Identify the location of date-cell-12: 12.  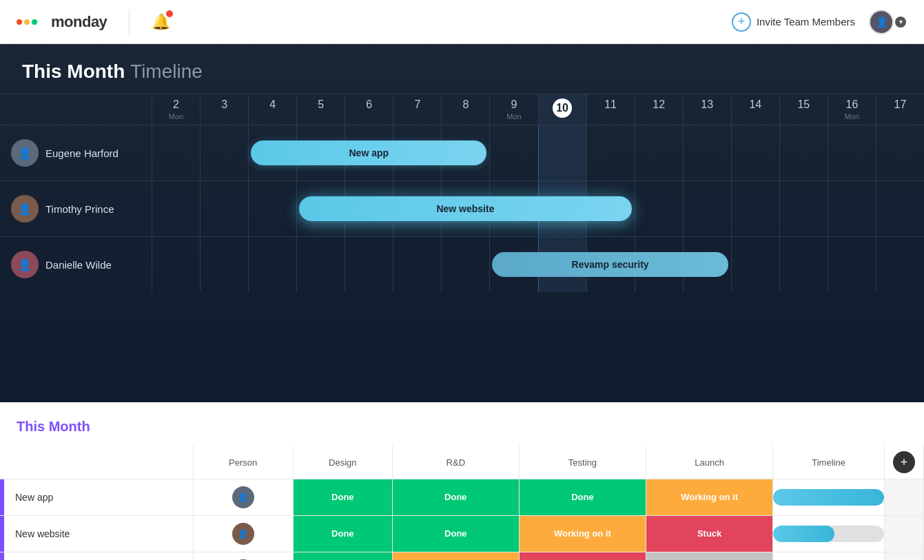
(659, 110).